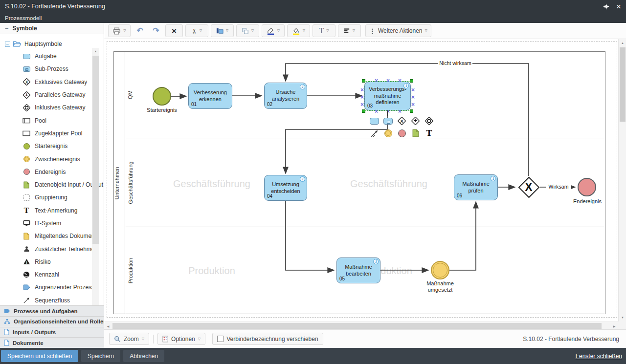  I want to click on arrange-button: ▽, so click(222, 31).